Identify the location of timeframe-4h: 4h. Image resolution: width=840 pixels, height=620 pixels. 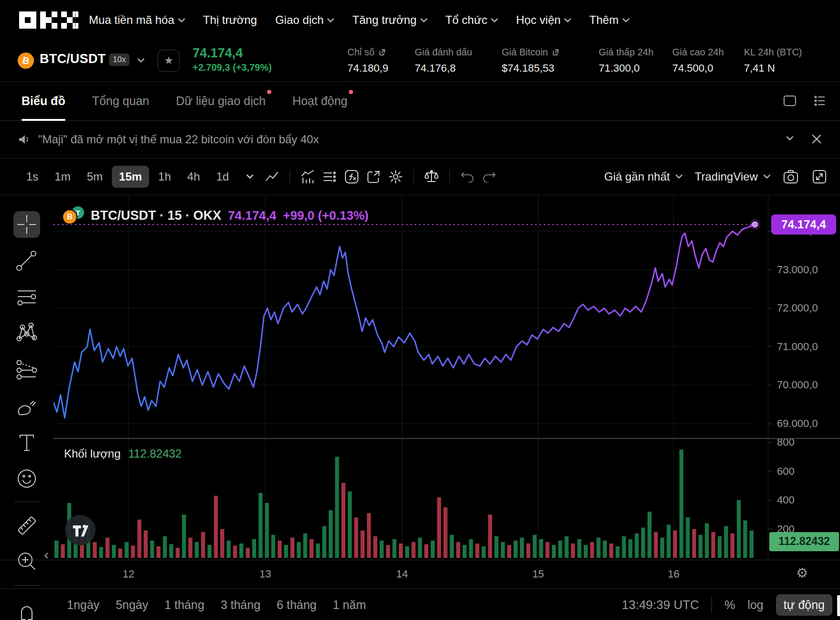
(194, 177).